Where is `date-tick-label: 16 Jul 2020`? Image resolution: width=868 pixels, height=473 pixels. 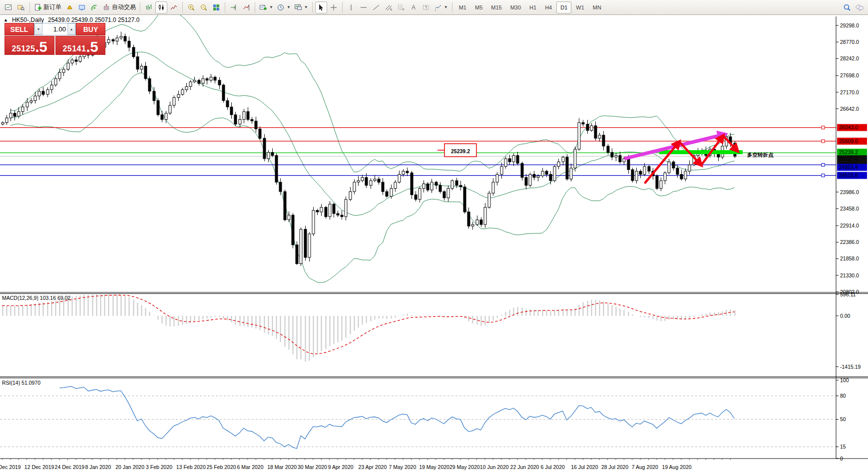
date-tick-label: 16 Jul 2020 is located at coordinates (584, 467).